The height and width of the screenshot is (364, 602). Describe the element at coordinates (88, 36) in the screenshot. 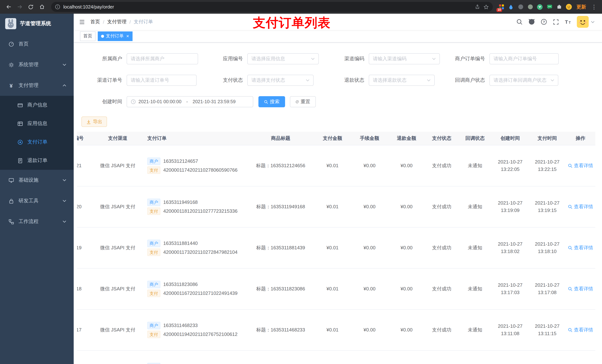

I see `tab-home: 首页` at that location.